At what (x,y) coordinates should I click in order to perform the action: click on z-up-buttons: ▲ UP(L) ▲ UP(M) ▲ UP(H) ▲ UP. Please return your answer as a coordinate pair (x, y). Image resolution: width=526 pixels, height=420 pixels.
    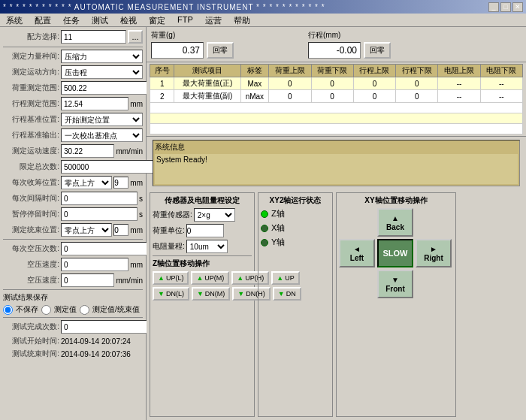
    Looking at the image, I should click on (202, 278).